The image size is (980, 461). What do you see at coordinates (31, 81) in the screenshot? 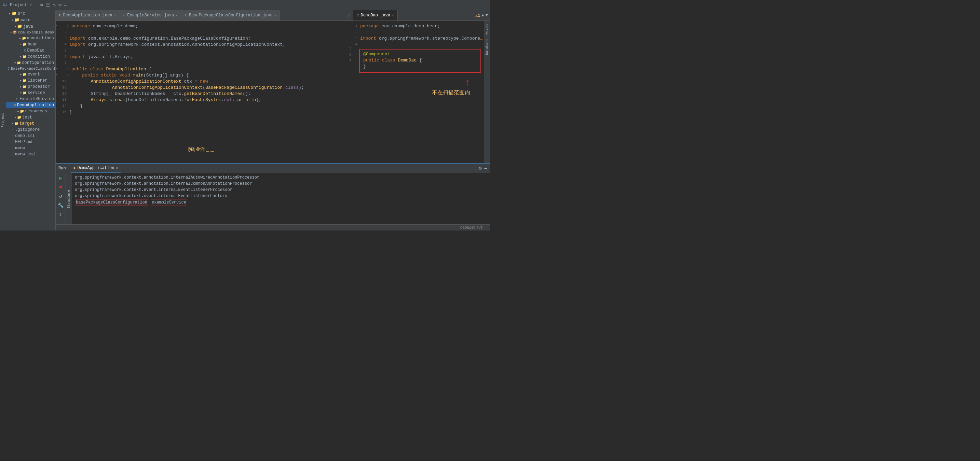
I see `sidebar-item-listener: ▸ 📁 listener` at bounding box center [31, 81].